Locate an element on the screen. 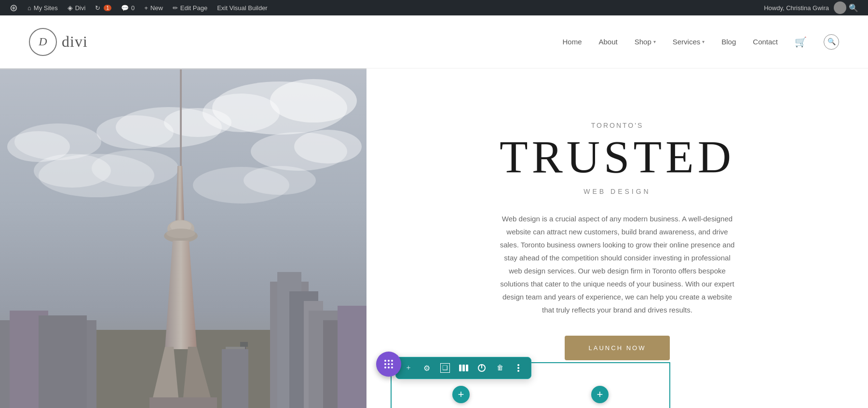 This screenshot has width=868, height=408. duplicate-icon: ❑ is located at coordinates (445, 368).